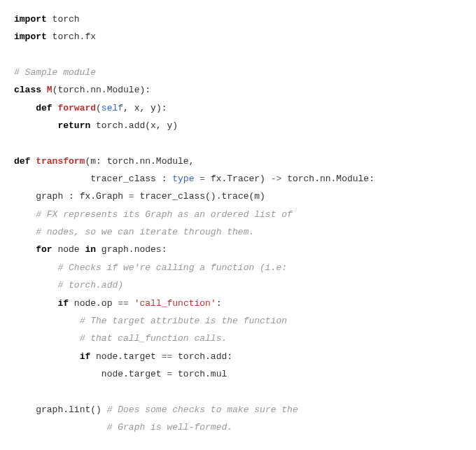  I want to click on text: (torch.nn.Module):, so click(102, 90).